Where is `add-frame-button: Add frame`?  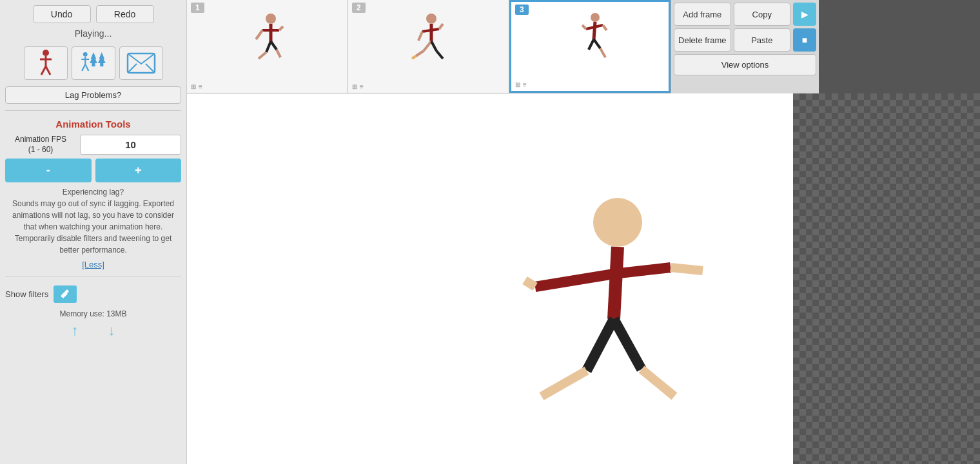 add-frame-button: Add frame is located at coordinates (703, 14).